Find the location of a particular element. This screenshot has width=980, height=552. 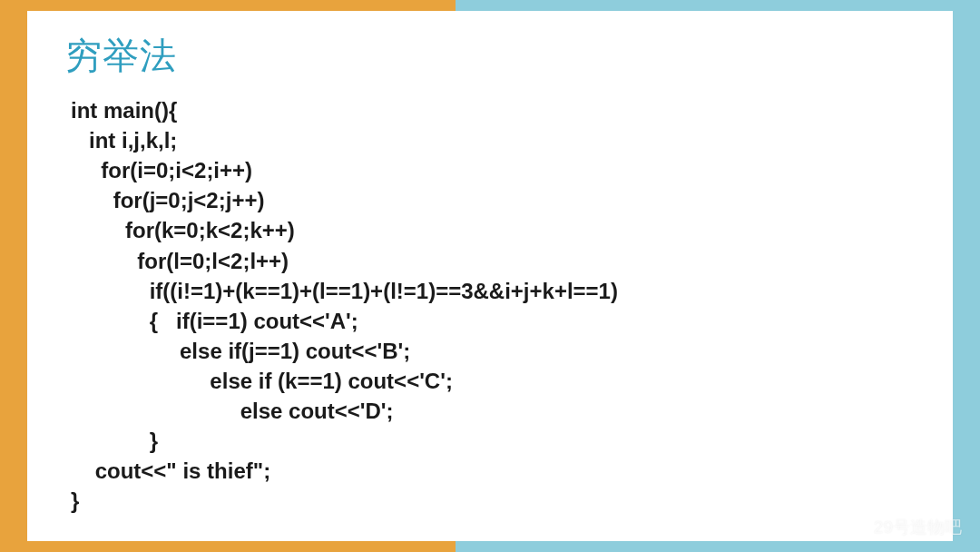

wechat-icon is located at coordinates (858, 527).